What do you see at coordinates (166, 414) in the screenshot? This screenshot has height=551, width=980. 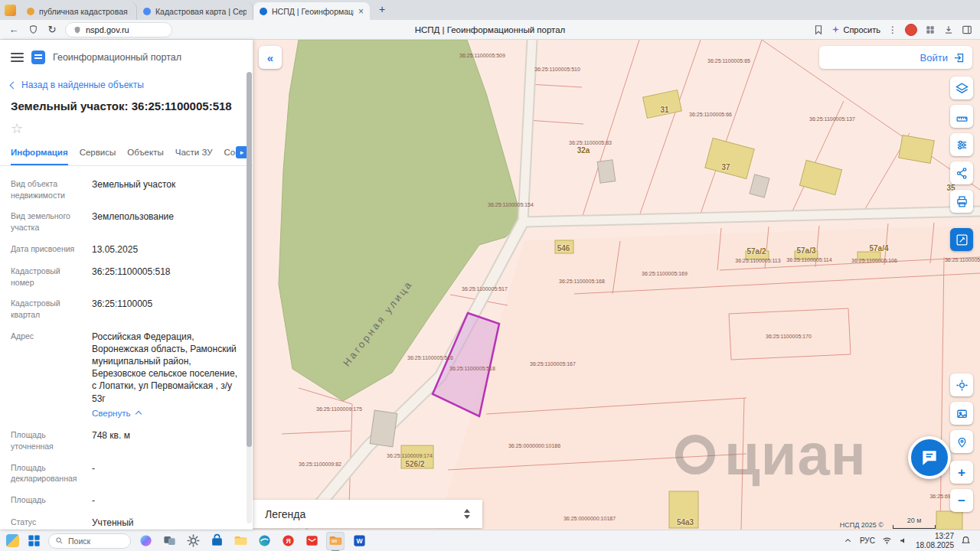 I see `collapse-address-link: Свернуть` at bounding box center [166, 414].